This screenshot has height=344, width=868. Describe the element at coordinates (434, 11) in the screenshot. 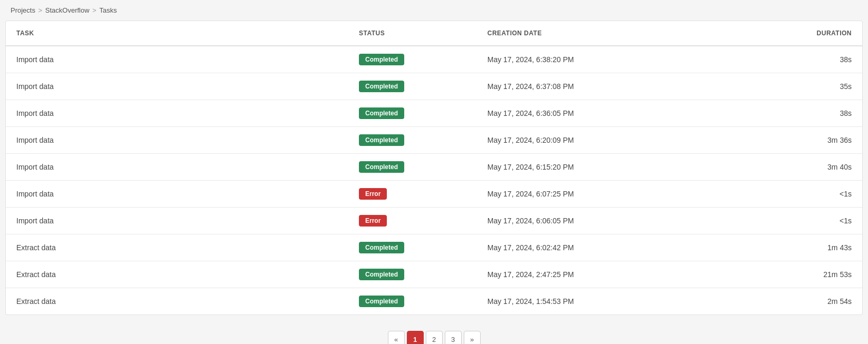

I see `breadcrumb: Projects > StackOverflow > Tasks` at that location.